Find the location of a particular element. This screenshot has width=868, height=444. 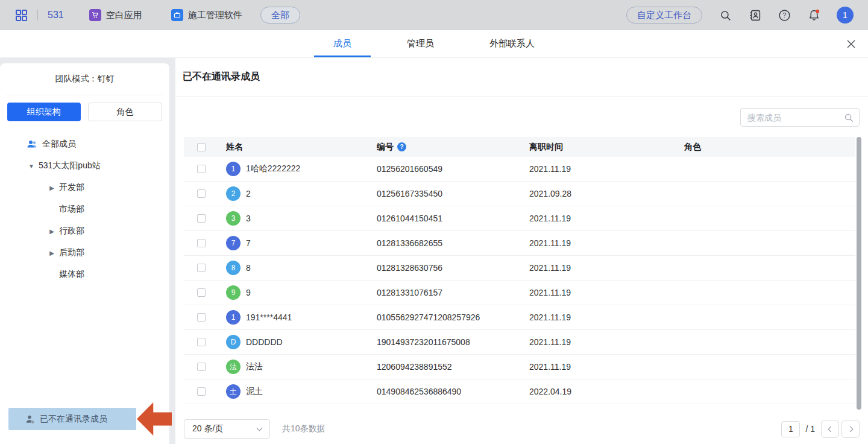

leave-date: 2021.09.28 is located at coordinates (606, 194).